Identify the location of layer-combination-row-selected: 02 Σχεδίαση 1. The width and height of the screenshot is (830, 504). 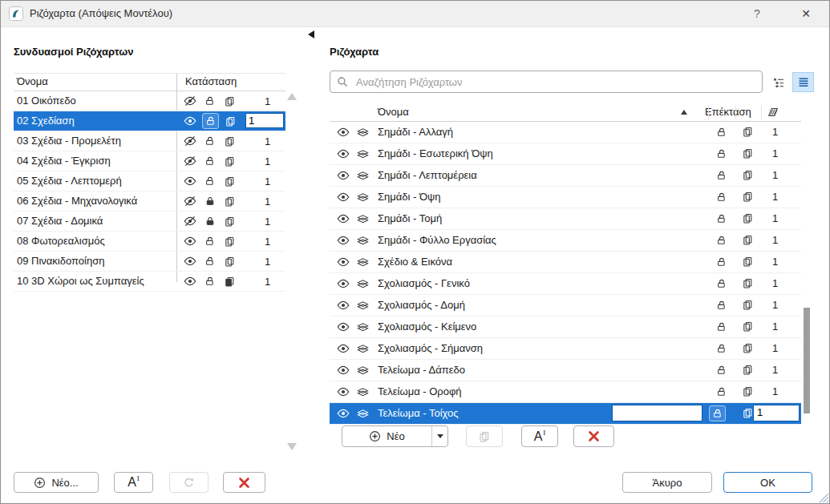
(149, 122).